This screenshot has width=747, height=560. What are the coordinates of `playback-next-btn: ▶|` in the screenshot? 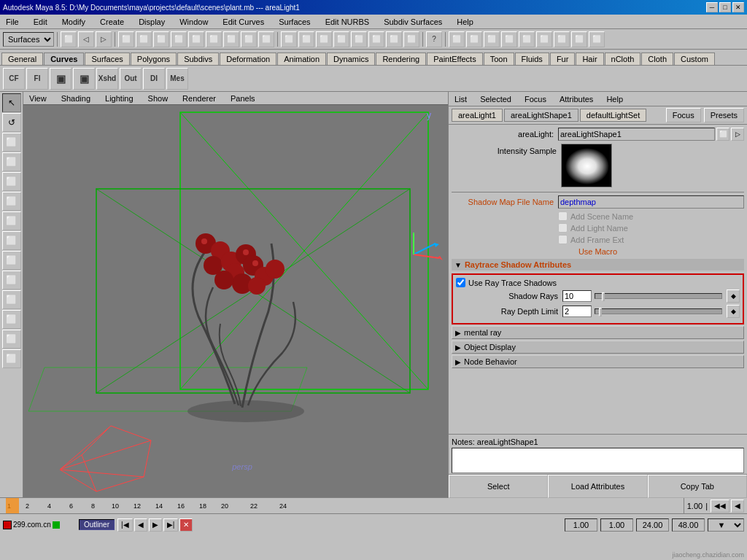 It's located at (171, 525).